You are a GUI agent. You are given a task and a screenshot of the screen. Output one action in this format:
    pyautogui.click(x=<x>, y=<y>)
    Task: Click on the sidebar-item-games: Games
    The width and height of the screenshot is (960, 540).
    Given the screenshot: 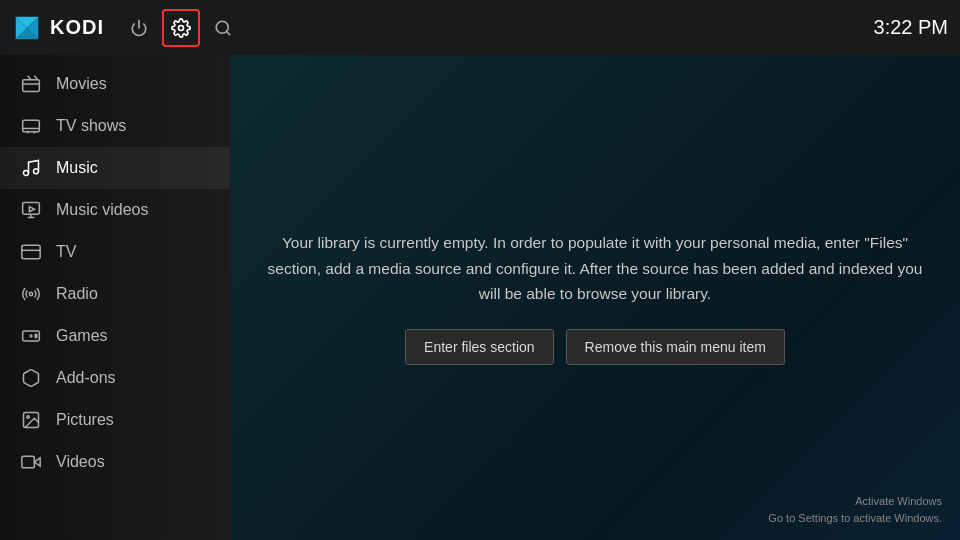 What is the action you would take?
    pyautogui.click(x=115, y=336)
    